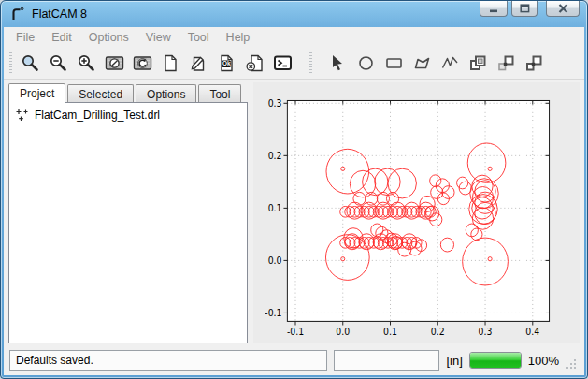  I want to click on menu-options: Options, so click(108, 37).